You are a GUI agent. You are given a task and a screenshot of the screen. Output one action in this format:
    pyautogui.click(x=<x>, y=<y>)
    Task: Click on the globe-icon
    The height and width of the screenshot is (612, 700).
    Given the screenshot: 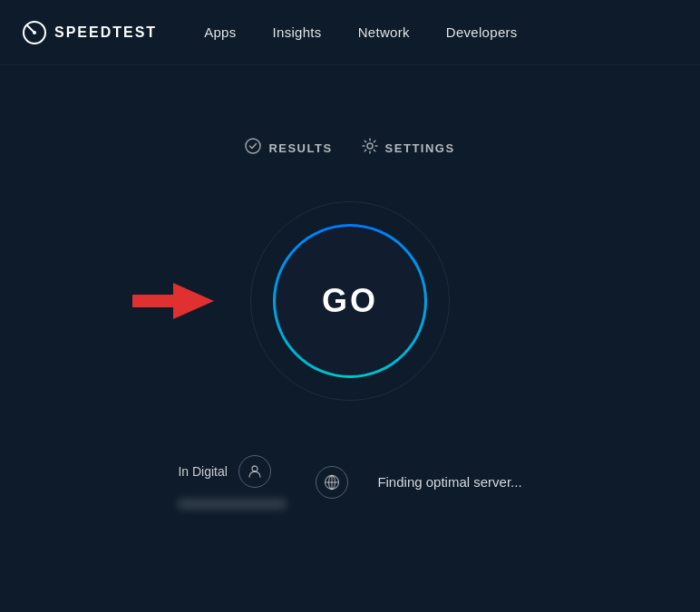 What is the action you would take?
    pyautogui.click(x=332, y=482)
    